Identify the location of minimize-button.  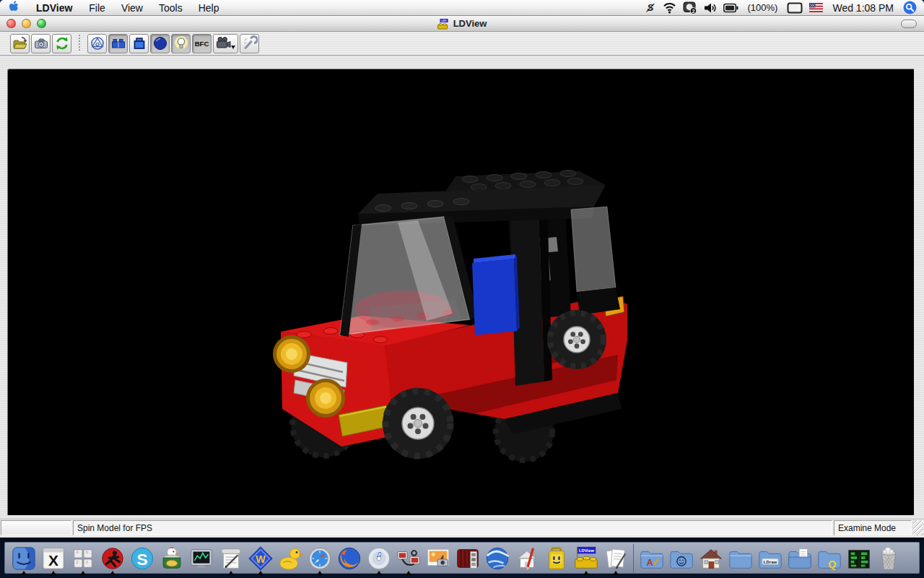
(26, 23).